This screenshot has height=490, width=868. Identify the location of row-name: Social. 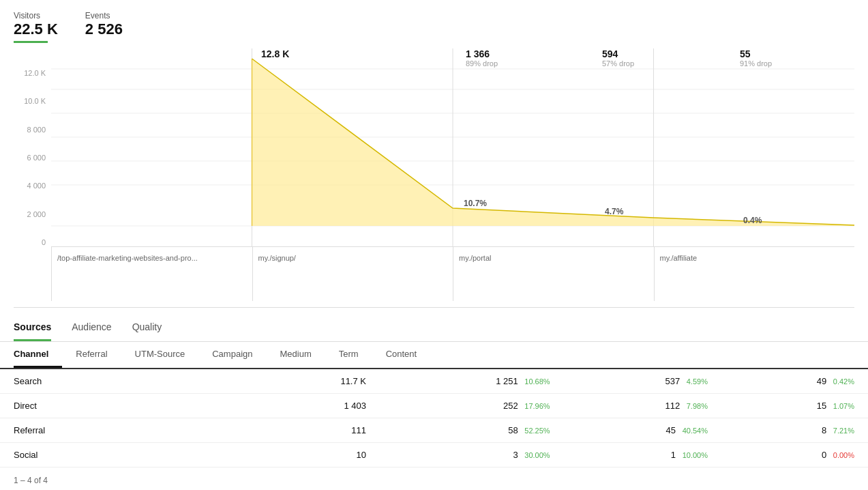
(130, 455).